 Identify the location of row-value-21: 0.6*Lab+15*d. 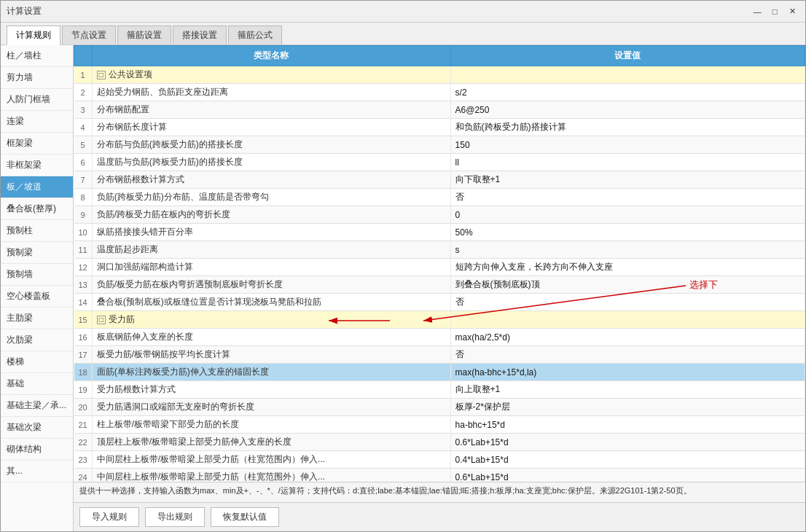
(627, 442).